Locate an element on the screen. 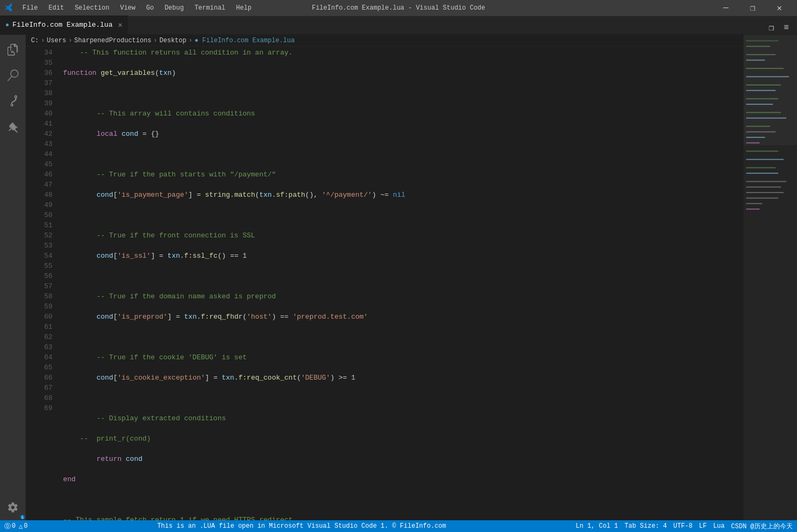  tab-close-button: ✕ is located at coordinates (120, 25).